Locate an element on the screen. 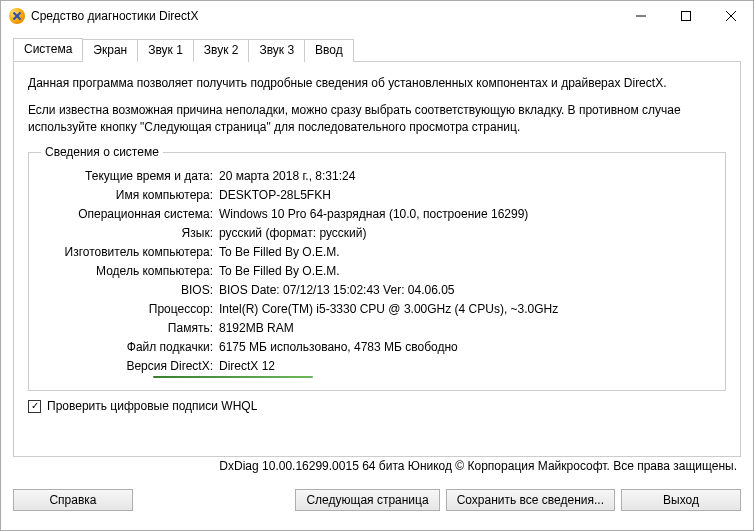 The height and width of the screenshot is (531, 754). label-manufacturer: Изготовитель компьютера: is located at coordinates (130, 252).